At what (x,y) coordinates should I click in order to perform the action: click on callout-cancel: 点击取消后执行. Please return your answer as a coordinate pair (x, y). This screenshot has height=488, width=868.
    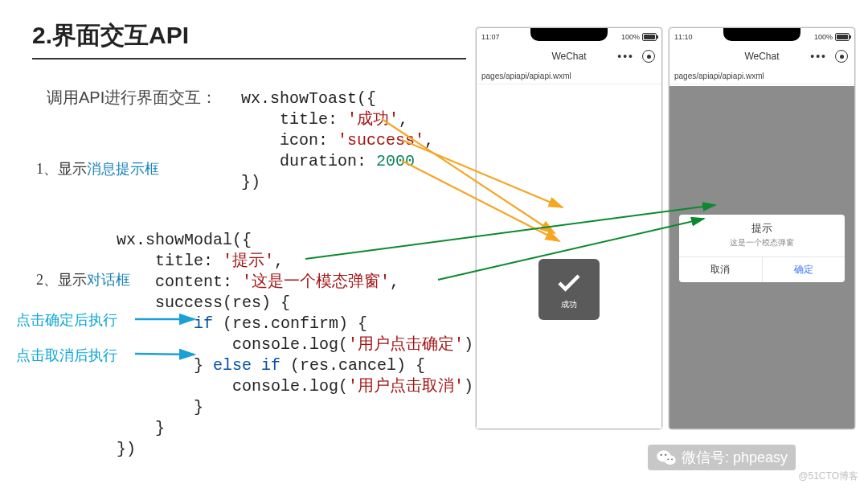
    Looking at the image, I should click on (67, 355).